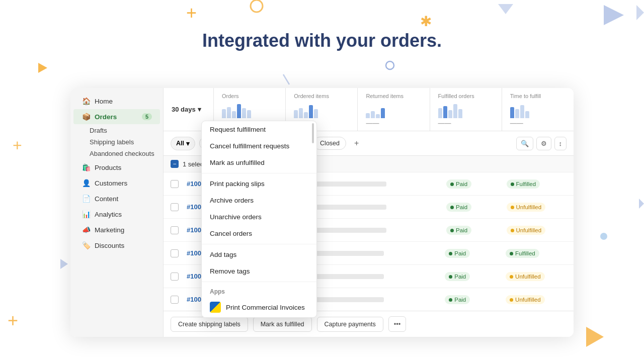  What do you see at coordinates (322, 41) in the screenshot?
I see `page-headline: Integrated with your orders.` at bounding box center [322, 41].